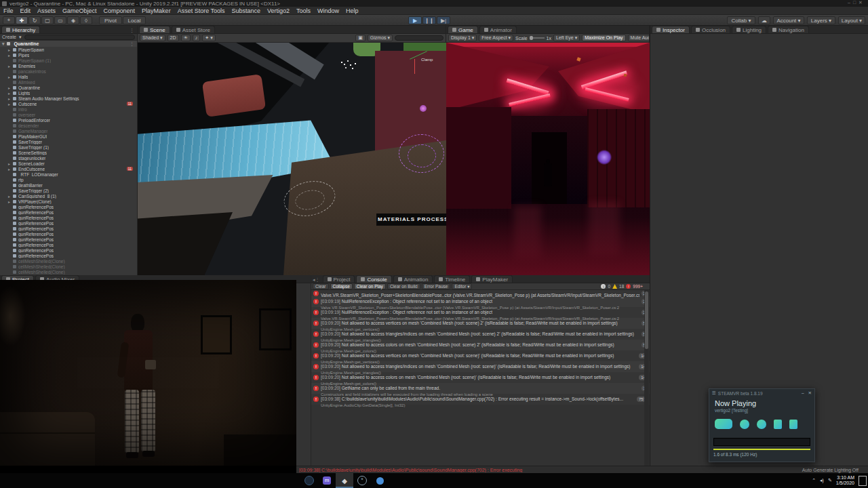 This screenshot has width=868, height=488. I want to click on hierarchy-item: ▸ PreloadEnforcer, so click(68, 120).